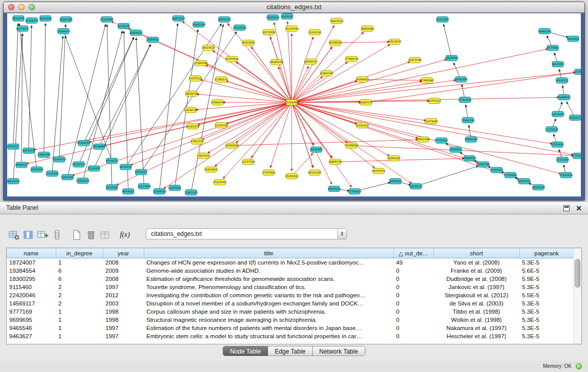  What do you see at coordinates (248, 43) in the screenshot?
I see `graph-node: 16522832` at bounding box center [248, 43].